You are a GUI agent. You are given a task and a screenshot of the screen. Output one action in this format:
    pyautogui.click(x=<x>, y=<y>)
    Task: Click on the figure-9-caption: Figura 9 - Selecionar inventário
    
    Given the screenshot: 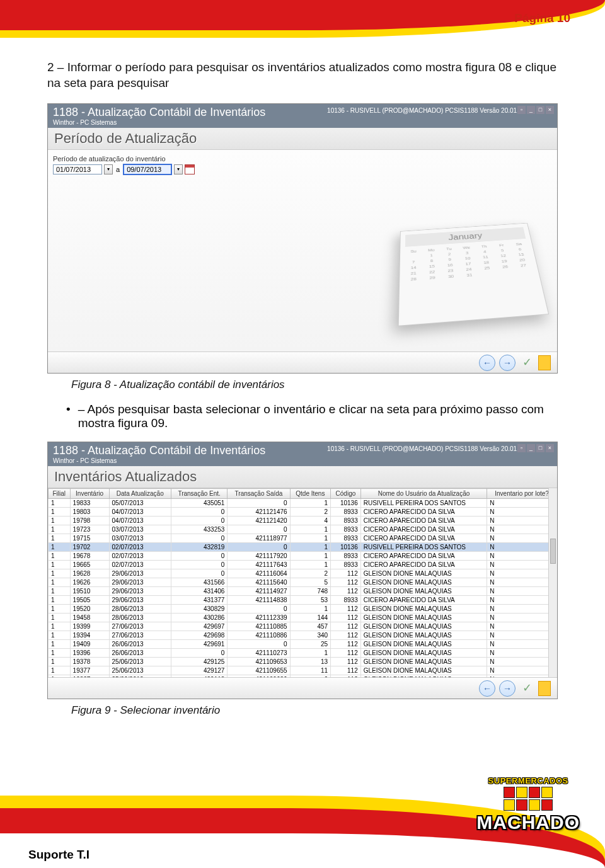 What is the action you would take?
    pyautogui.click(x=314, y=711)
    